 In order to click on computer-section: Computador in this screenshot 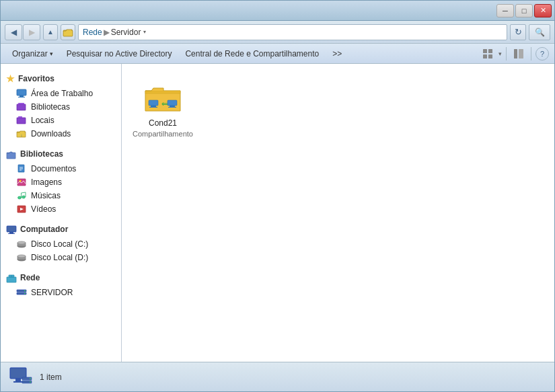, I will do `click(61, 229)`.